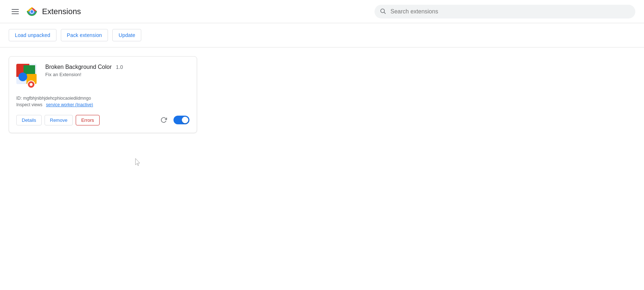  Describe the element at coordinates (117, 67) in the screenshot. I see `extension-name-line: Broken Background Color 1.0` at that location.